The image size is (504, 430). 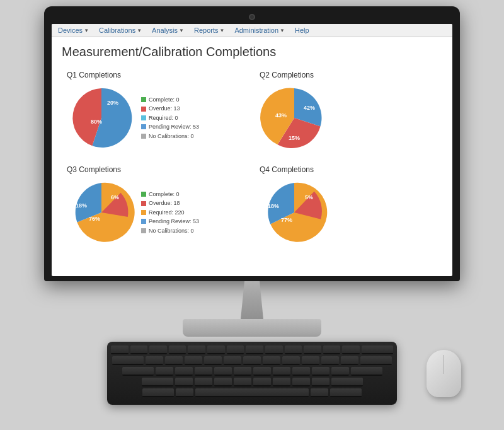 What do you see at coordinates (170, 118) in the screenshot?
I see `q1-legend: Complete: 0 Overdue: 13 Required: 0` at bounding box center [170, 118].